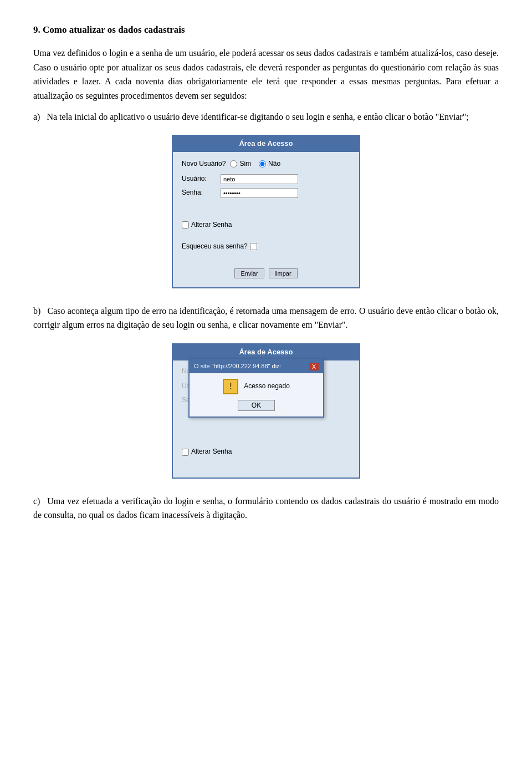 The height and width of the screenshot is (772, 532). What do you see at coordinates (234, 164) in the screenshot?
I see `sim-radio` at bounding box center [234, 164].